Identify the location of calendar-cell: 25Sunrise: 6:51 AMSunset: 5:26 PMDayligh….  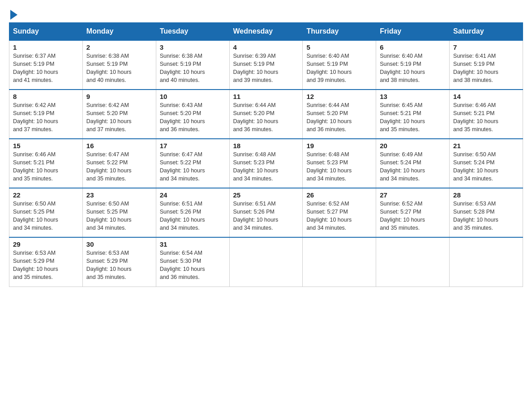
(266, 213).